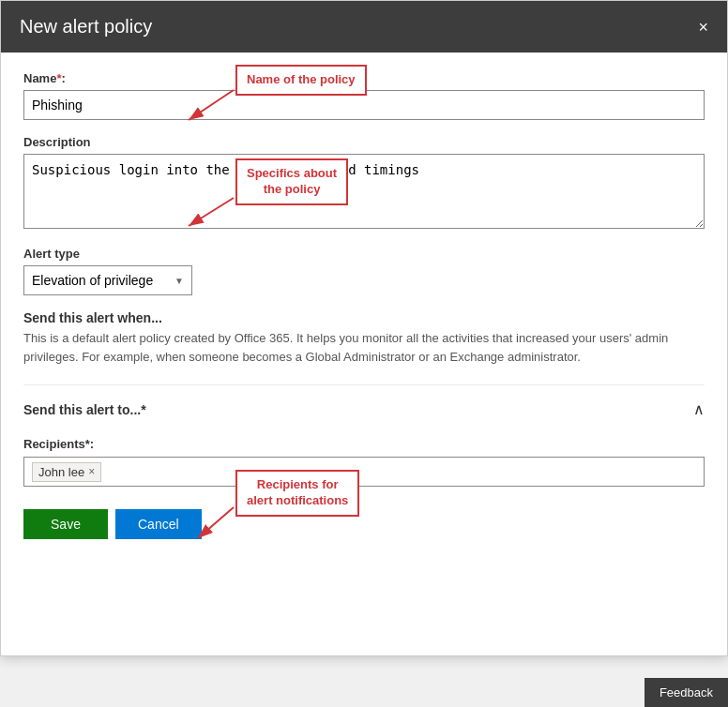  What do you see at coordinates (364, 271) in the screenshot?
I see `alert-type-form-group: Alert type Elevation of privilege Data l…` at bounding box center [364, 271].